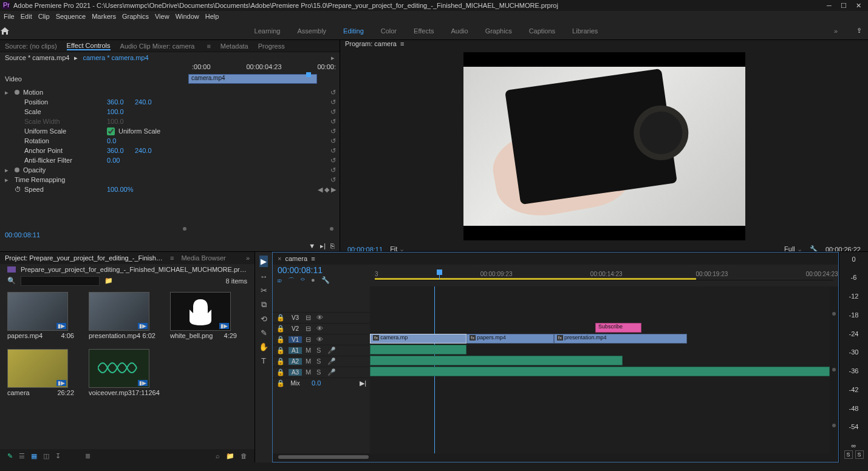 Image resolution: width=868 pixels, height=471 pixels. Describe the element at coordinates (162, 16) in the screenshot. I see `menu-view: View` at that location.